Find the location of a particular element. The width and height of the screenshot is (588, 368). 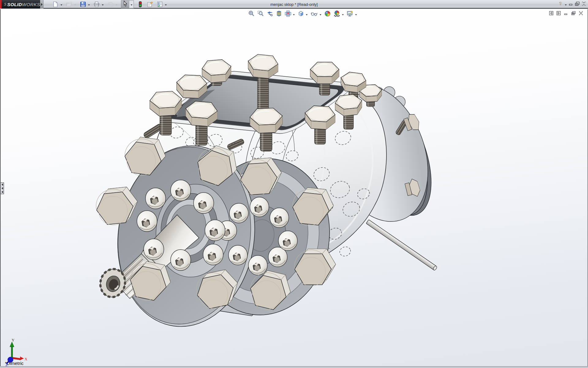

new-document-dropdown is located at coordinates (61, 4).